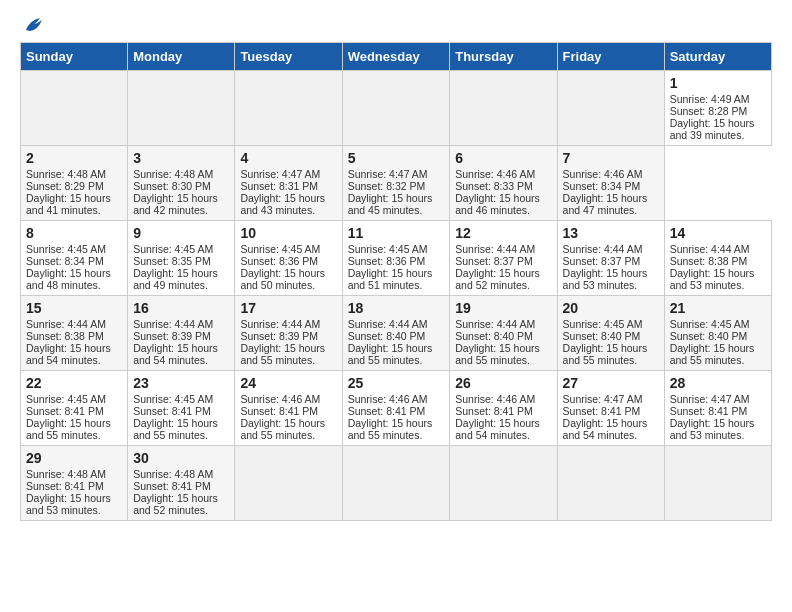 The width and height of the screenshot is (792, 612). I want to click on calendar-week-6: 29Sunrise: 4:48 AMSunset: 8:41 PMDayligh…, so click(396, 484).